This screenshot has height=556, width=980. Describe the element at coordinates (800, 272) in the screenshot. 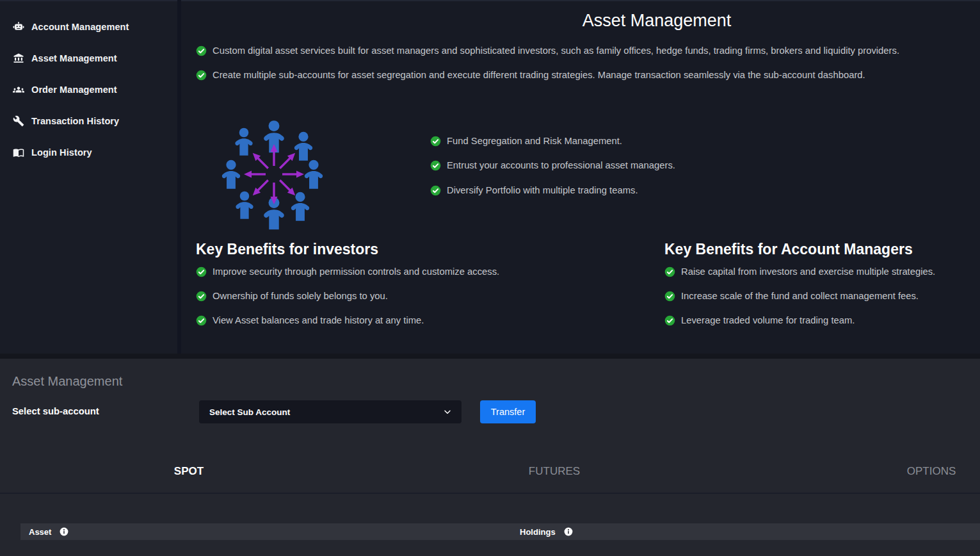

I see `benefit-point: Raise capital from investors and exercis…` at that location.